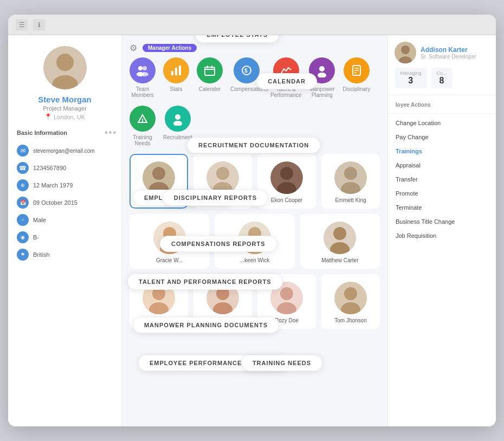 Image resolution: width=504 pixels, height=441 pixels. What do you see at coordinates (22, 25) in the screenshot?
I see `folder-icon: ☰` at bounding box center [22, 25].